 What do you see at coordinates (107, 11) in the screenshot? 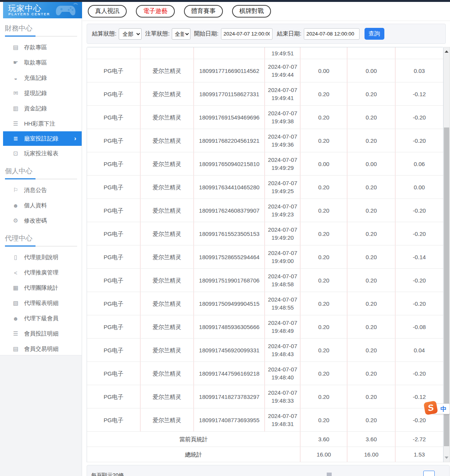
I see `tab-live-casino: 真人視訊` at bounding box center [107, 11].